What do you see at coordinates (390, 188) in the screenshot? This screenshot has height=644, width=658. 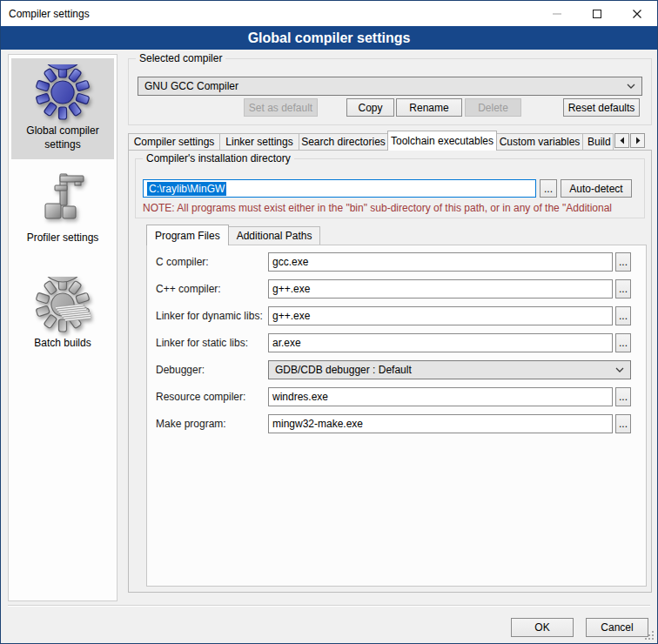 I see `installation-directory-group: Compiler's installation directory C:\ray…` at bounding box center [390, 188].